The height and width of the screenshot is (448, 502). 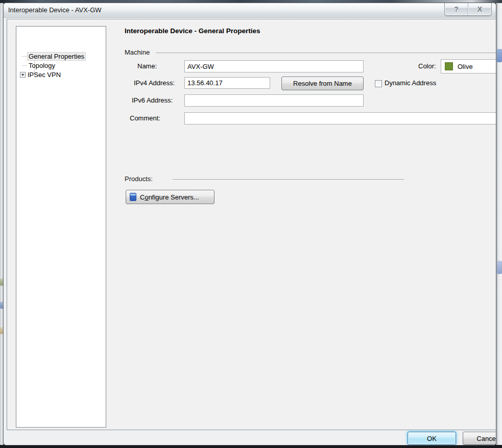 I want to click on sidebar-item-label: IPSec VPN, so click(x=44, y=74).